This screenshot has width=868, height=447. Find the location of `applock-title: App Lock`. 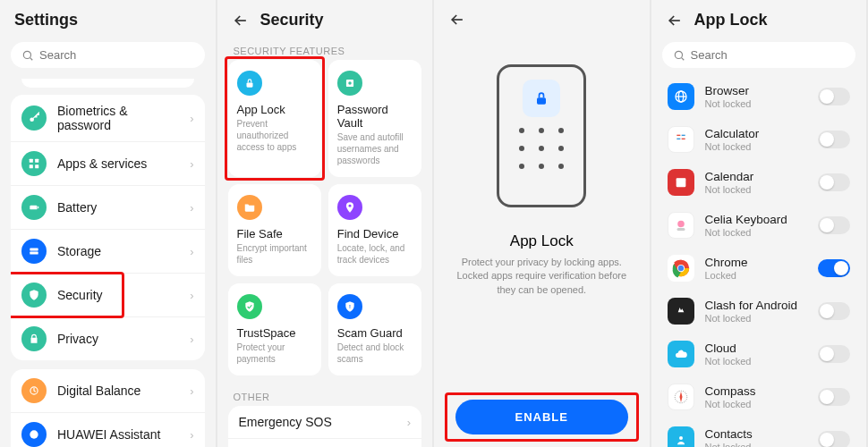

applock-title: App Lock is located at coordinates (542, 241).